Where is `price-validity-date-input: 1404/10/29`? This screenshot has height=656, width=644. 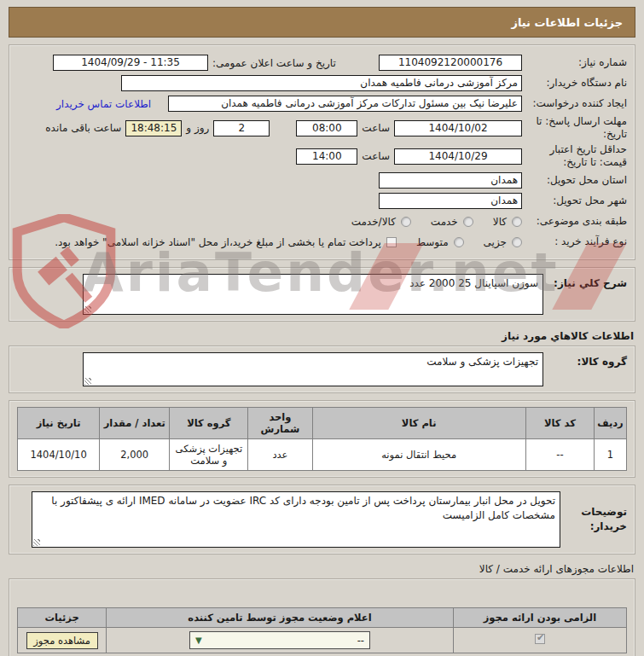 price-validity-date-input: 1404/10/29 is located at coordinates (458, 157).